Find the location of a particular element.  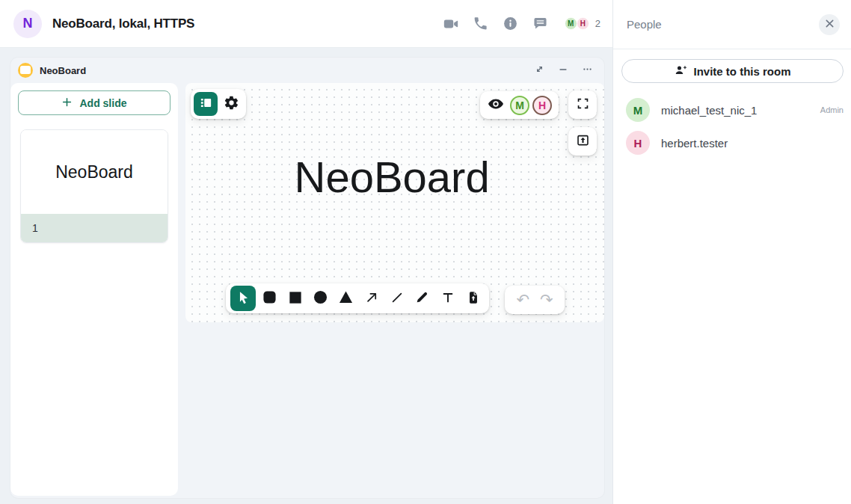

eye-icon is located at coordinates (496, 105).